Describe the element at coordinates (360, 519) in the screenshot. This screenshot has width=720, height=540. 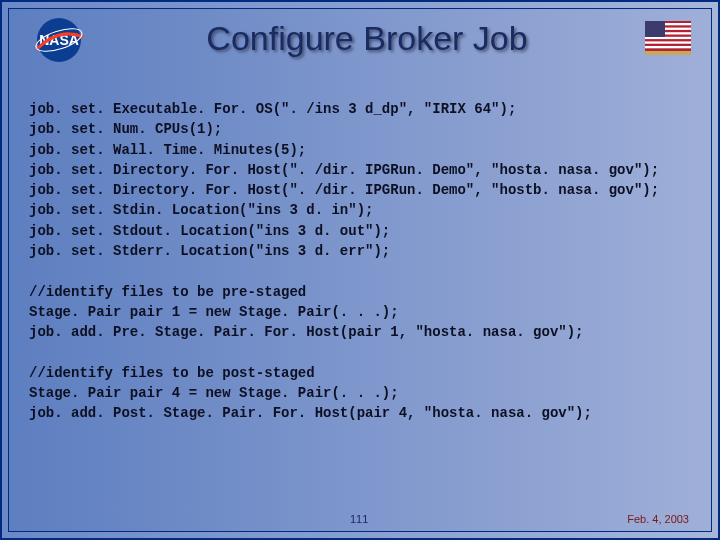
I see `footer: 111 Feb. 4, 2003` at that location.